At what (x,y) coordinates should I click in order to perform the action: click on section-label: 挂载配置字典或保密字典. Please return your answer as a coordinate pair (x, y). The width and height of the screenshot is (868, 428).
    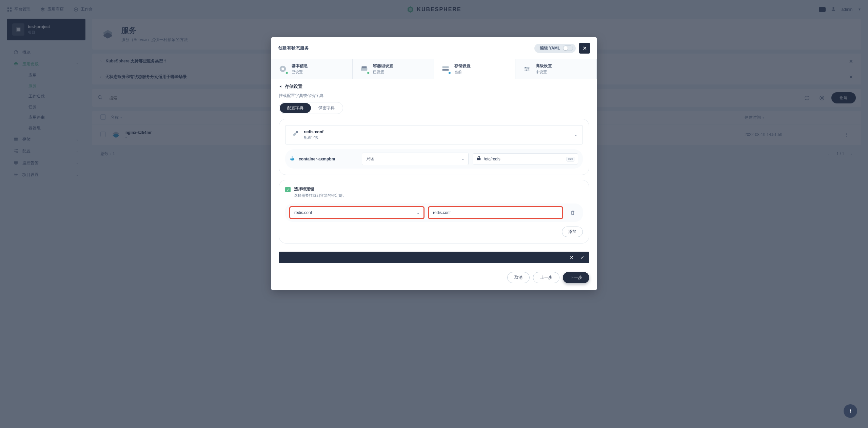
    Looking at the image, I should click on (434, 96).